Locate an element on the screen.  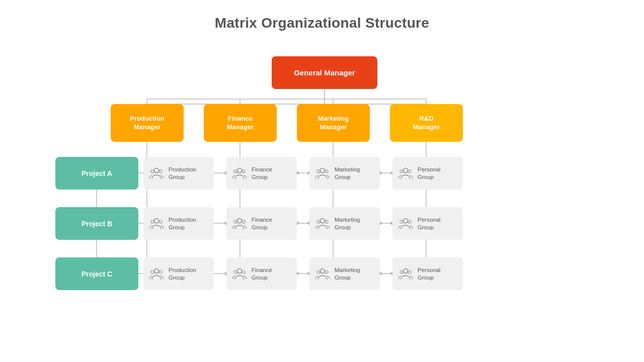
group-icon-fin-c is located at coordinates (239, 274).